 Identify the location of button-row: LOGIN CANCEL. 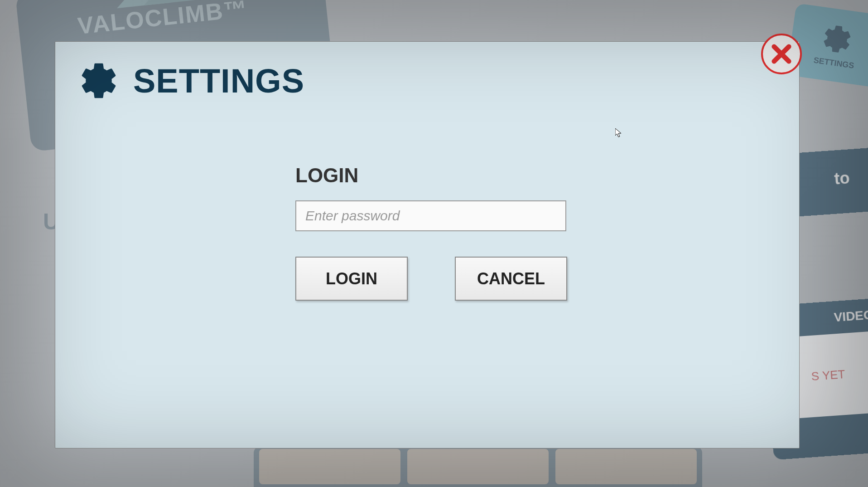
(431, 278).